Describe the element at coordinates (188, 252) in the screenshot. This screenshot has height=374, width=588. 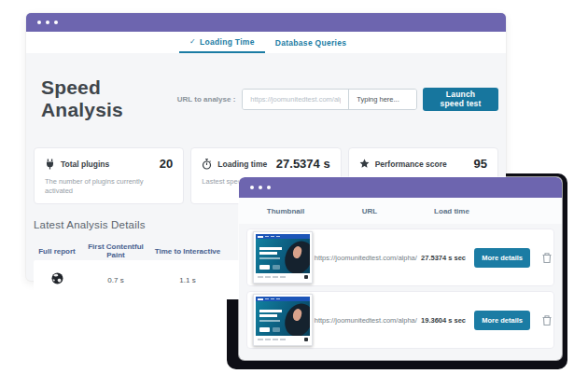
I see `column-header: Time to Interactive` at that location.